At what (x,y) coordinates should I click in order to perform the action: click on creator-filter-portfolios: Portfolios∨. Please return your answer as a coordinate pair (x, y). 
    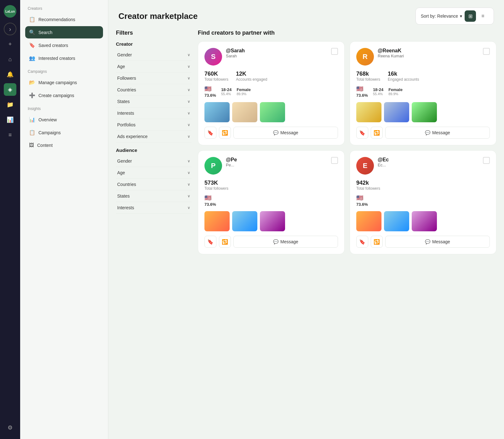
    Looking at the image, I should click on (154, 125).